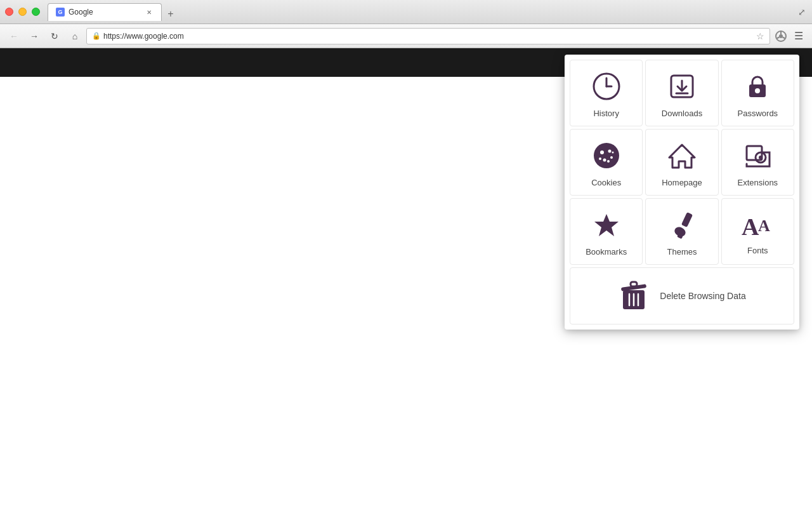 The width and height of the screenshot is (812, 508). I want to click on menu-item-cookies: Cookies, so click(606, 163).